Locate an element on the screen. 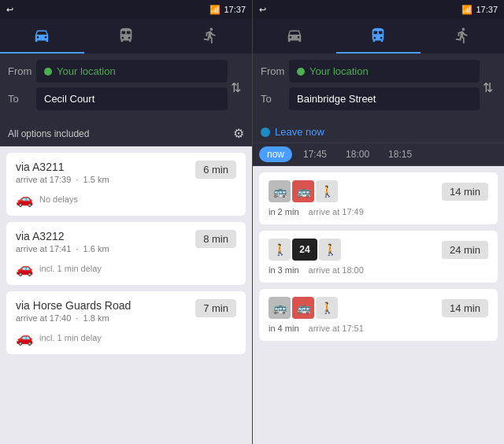 Image resolution: width=504 pixels, height=444 pixels. transit-time-2: 14 min is located at coordinates (465, 309).